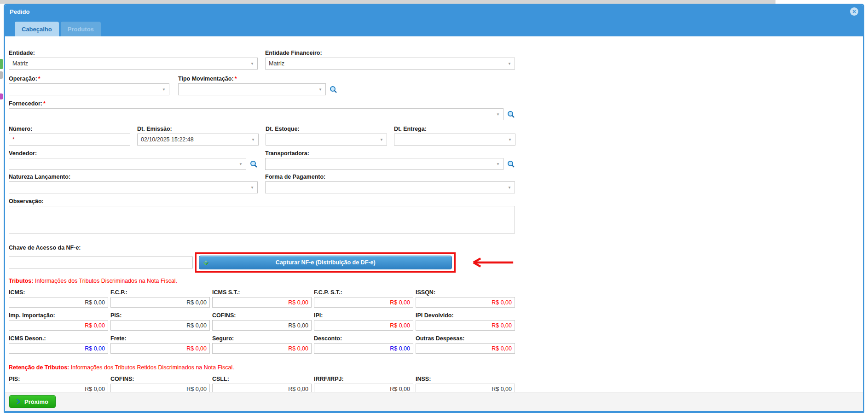 This screenshot has width=868, height=414. What do you see at coordinates (133, 177) in the screenshot?
I see `natureza-lancamento-label: Natureza Lançamento:` at bounding box center [133, 177].